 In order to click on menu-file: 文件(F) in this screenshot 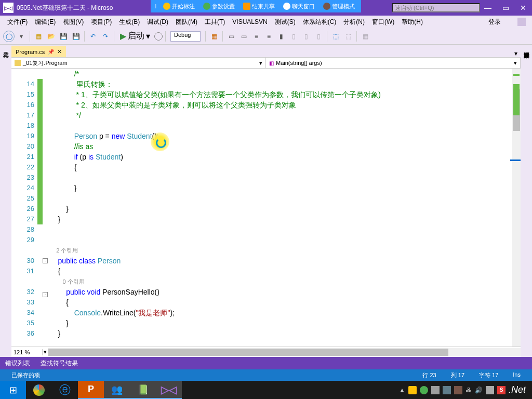, I will do `click(18, 22)`.